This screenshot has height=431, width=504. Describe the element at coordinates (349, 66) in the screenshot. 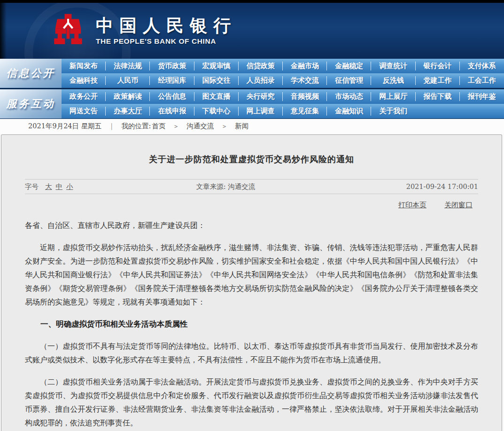

I see `nav-item: 金融稳定` at that location.